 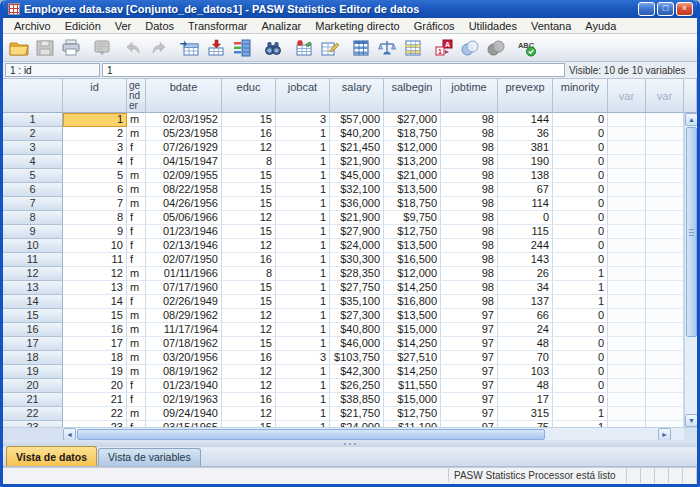 I want to click on cell-salbegin-row6: $13,500, so click(x=412, y=190).